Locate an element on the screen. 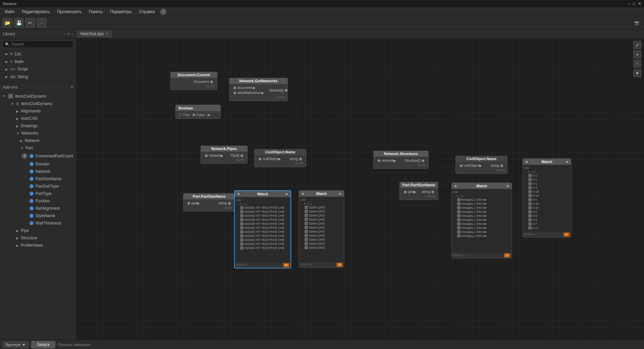 This screenshot has width=644, height=349. canvas-tab-netstest: NetsTest.dyn ✕ is located at coordinates (95, 34).